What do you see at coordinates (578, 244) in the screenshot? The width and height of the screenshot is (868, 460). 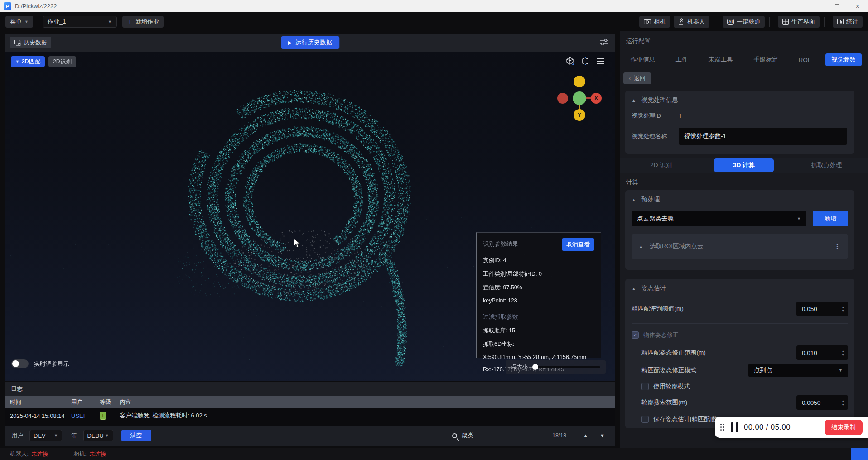 I see `cancel-view-button: 取消查看` at bounding box center [578, 244].